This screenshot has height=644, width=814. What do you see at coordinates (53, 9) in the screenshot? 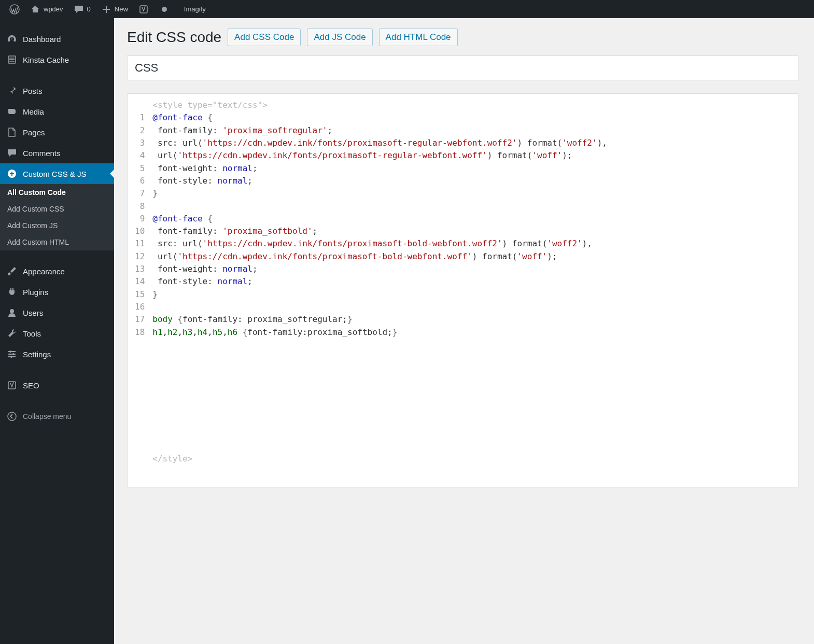
I see `site-name: wpdev` at bounding box center [53, 9].